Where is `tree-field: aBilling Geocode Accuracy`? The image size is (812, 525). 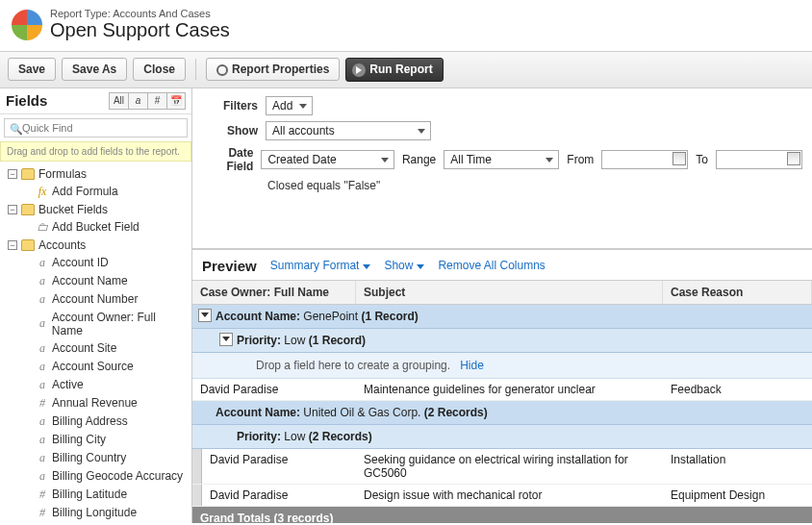 tree-field: aBilling Geocode Accuracy is located at coordinates (96, 477).